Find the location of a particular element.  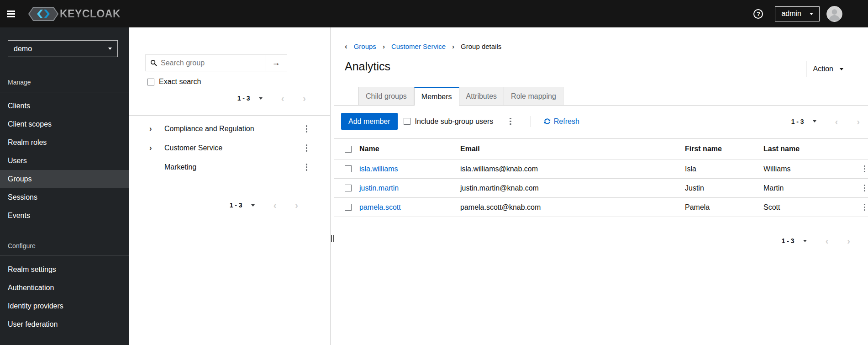

tab-attributes: Attributes is located at coordinates (482, 96).